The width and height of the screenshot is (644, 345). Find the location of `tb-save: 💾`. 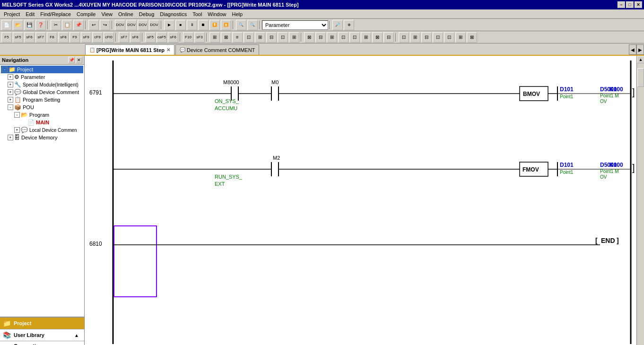

tb-save: 💾 is located at coordinates (29, 25).